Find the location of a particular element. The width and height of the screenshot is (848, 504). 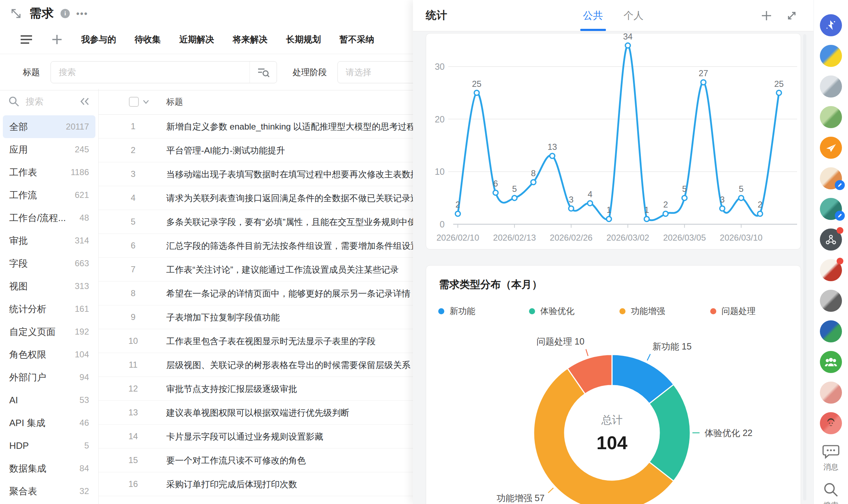

sidebar-item-count: 48 is located at coordinates (84, 218).